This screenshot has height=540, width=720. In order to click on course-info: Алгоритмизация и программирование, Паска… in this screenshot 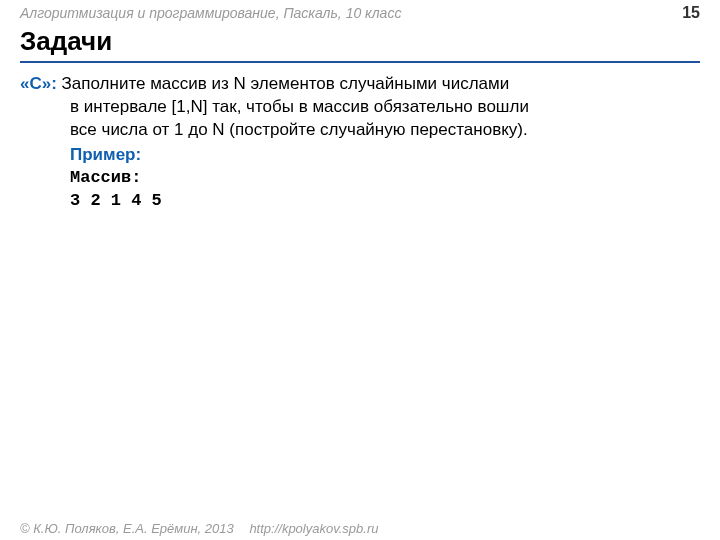, I will do `click(210, 13)`.